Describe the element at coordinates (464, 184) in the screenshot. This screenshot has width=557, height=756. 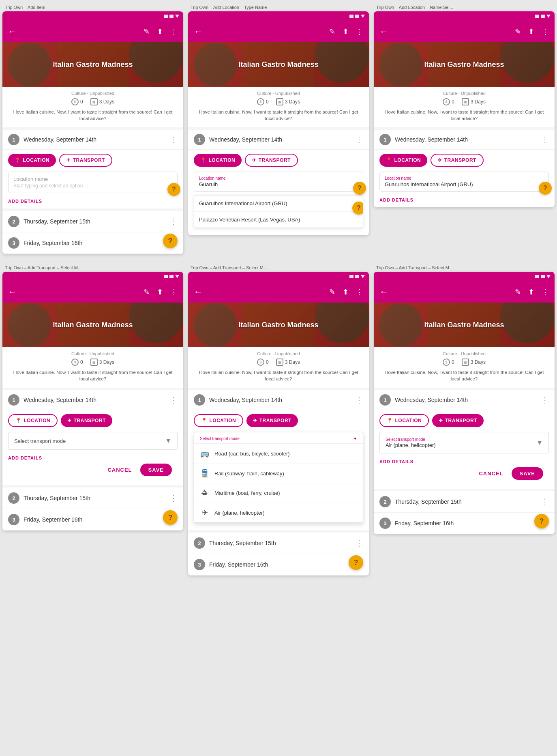
I see `field-value: Guarulhos International Airport (GRU)` at that location.